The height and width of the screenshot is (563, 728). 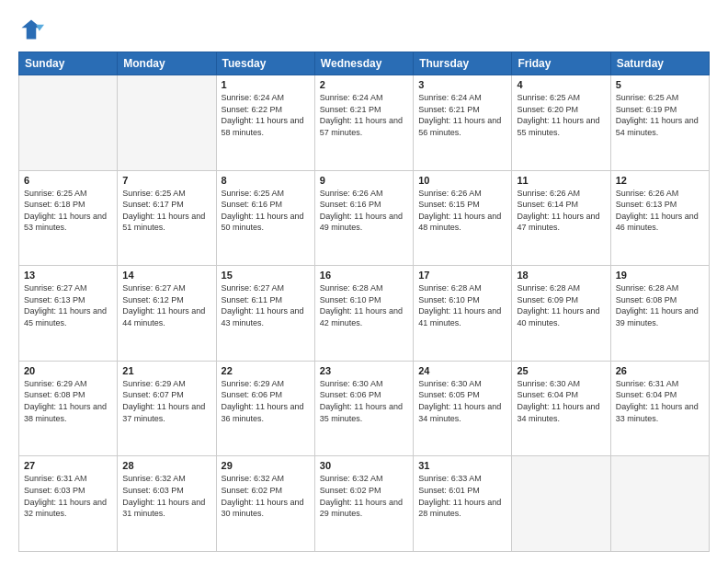 I want to click on day-number: 9, so click(x=364, y=180).